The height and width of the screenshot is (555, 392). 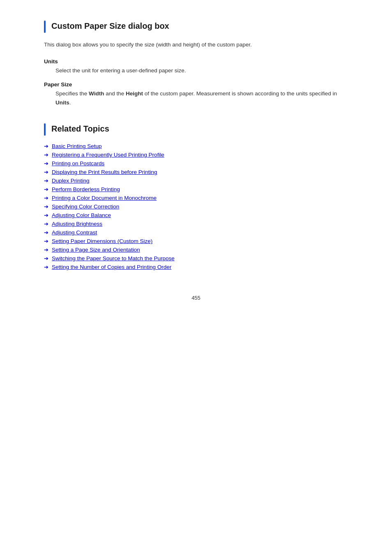 I want to click on related-blue-accent-bar, so click(x=45, y=130).